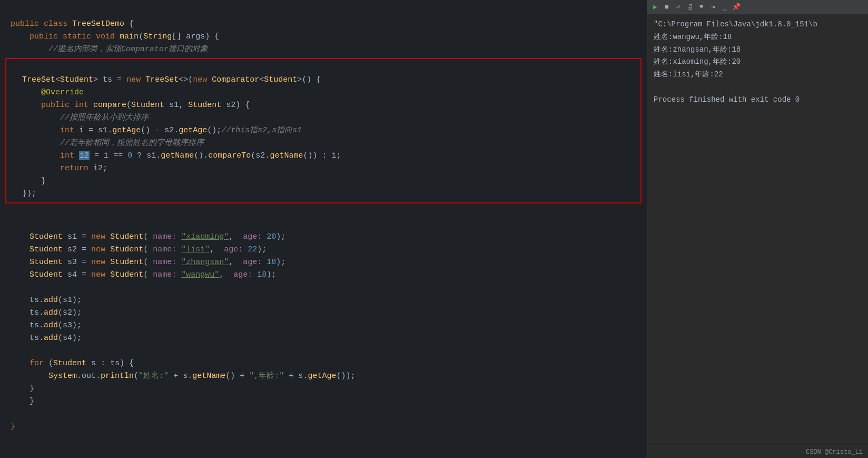 This screenshot has height=458, width=868. I want to click on output-result-4: 姓名:lisi,年龄:22, so click(757, 75).